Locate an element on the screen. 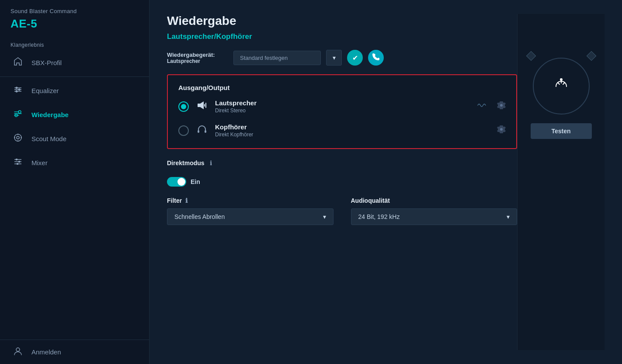 This screenshot has height=364, width=622. filter-label: Filter is located at coordinates (174, 201).